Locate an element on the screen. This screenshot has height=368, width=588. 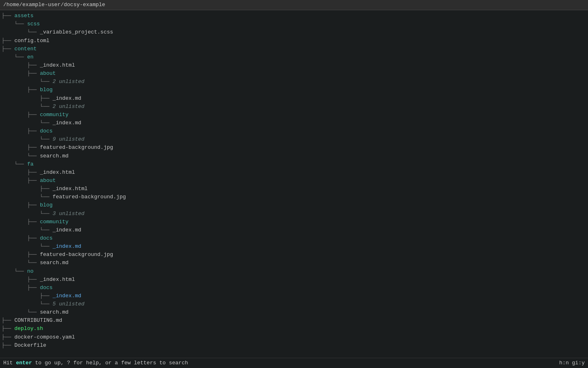
list-item: └── fa is located at coordinates (294, 164).